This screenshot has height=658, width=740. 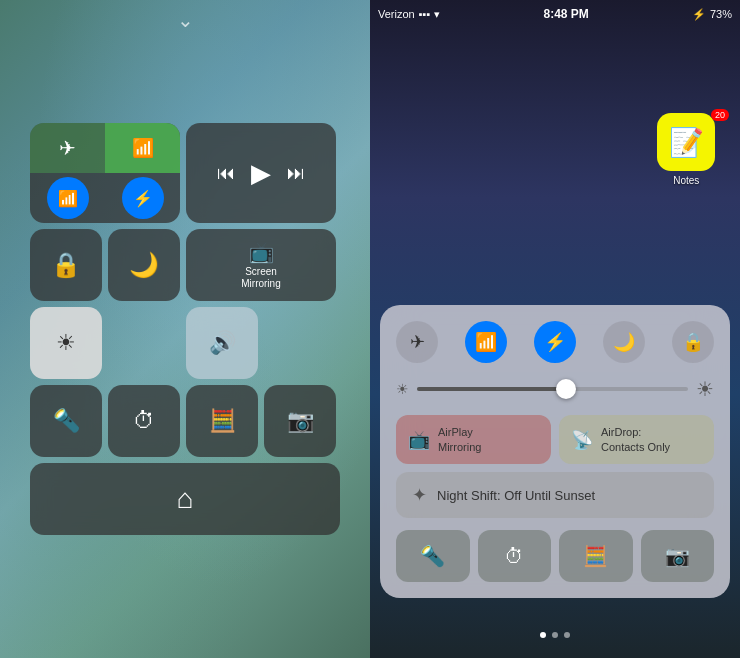 I want to click on airdrop-label: AirDrop:Contacts Only, so click(x=636, y=440).